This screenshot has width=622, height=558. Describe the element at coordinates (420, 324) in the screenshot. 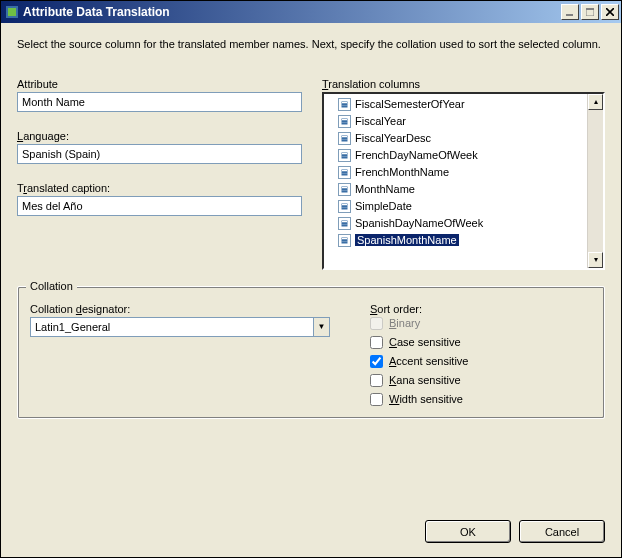

I see `binary-checkbox: Binary` at that location.